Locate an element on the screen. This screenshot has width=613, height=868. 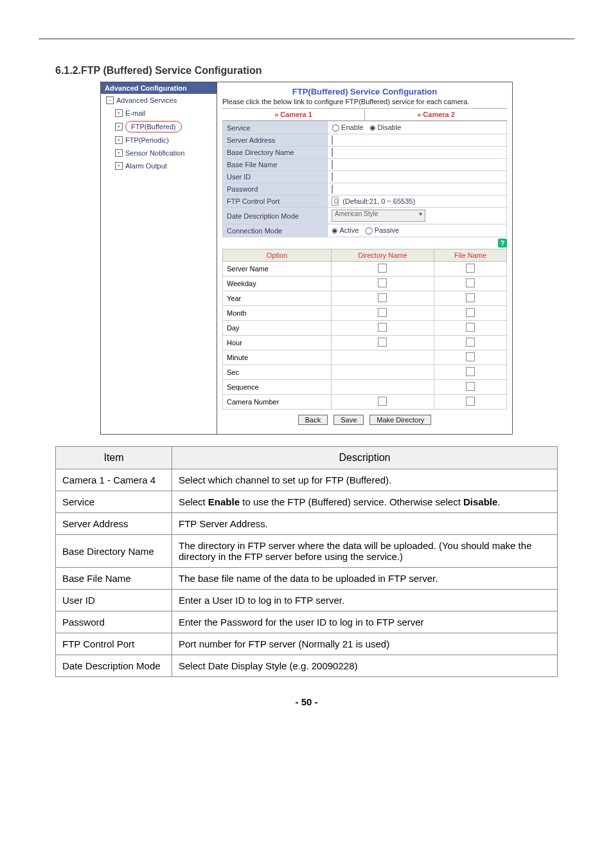
desc-row: User IDEnter a User ID to log in to FTP … is located at coordinates (307, 601).